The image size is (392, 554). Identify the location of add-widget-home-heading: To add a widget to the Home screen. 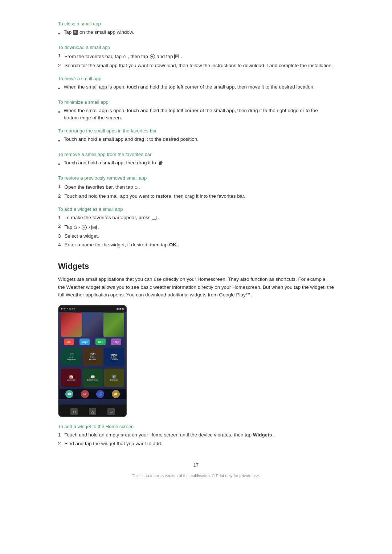
(196, 427).